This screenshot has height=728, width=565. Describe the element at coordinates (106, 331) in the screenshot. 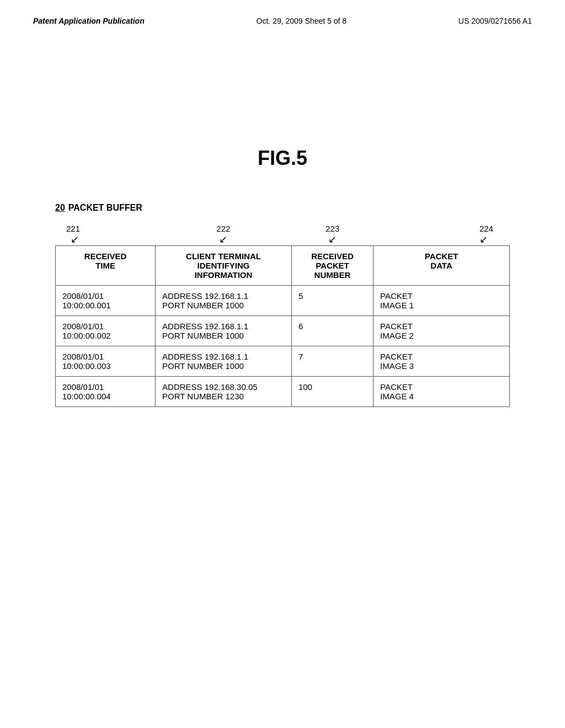

I see `cell-time-1: 2008/01/01 10:00:00.002` at that location.